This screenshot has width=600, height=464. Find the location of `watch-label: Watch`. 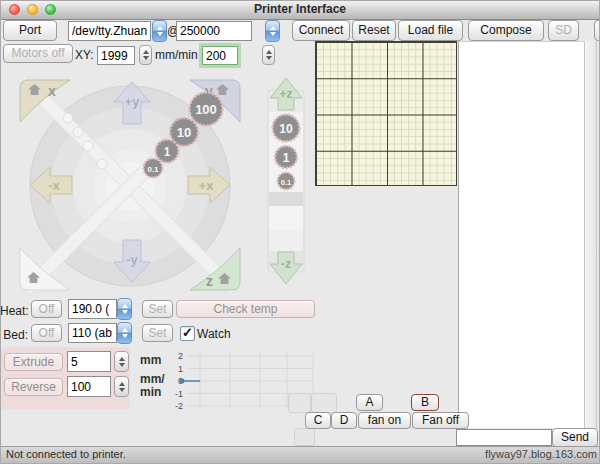

watch-label: Watch is located at coordinates (214, 334).